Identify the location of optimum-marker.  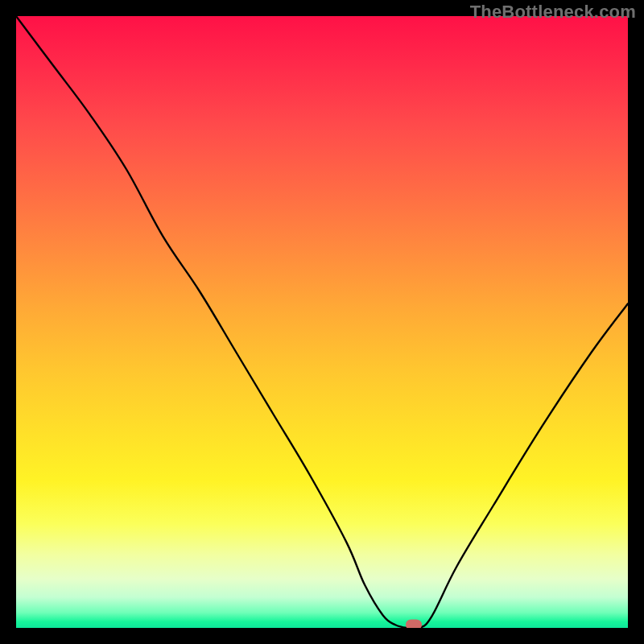
(414, 625).